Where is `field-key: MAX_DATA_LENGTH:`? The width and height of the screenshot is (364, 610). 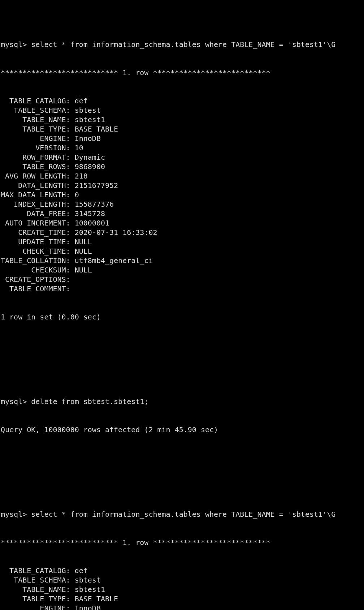 field-key: MAX_DATA_LENGTH: is located at coordinates (35, 195).